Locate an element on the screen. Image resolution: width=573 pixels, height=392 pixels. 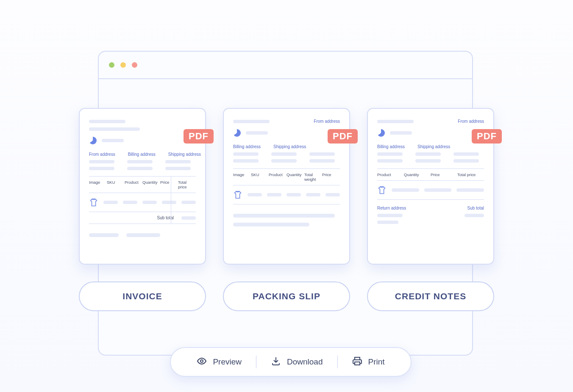
eye-icon is located at coordinates (202, 362).